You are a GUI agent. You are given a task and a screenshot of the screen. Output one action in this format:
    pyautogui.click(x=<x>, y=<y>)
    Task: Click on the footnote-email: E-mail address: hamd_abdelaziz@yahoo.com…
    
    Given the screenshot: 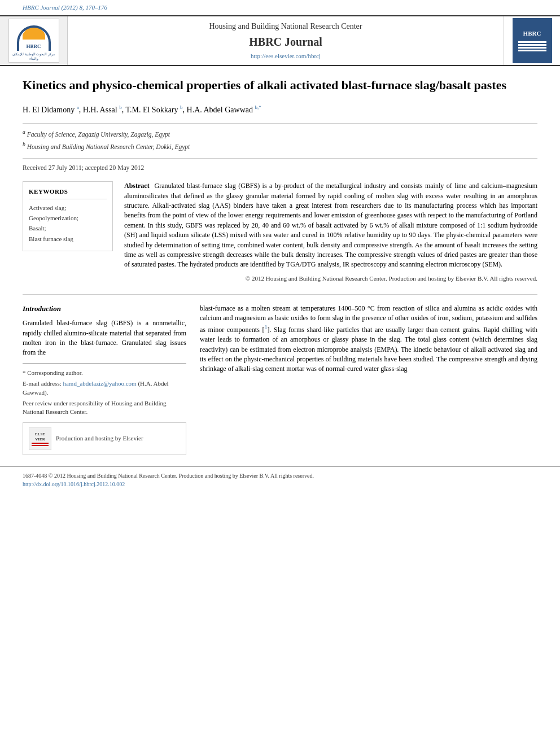 What is the action you would take?
    pyautogui.click(x=104, y=388)
    